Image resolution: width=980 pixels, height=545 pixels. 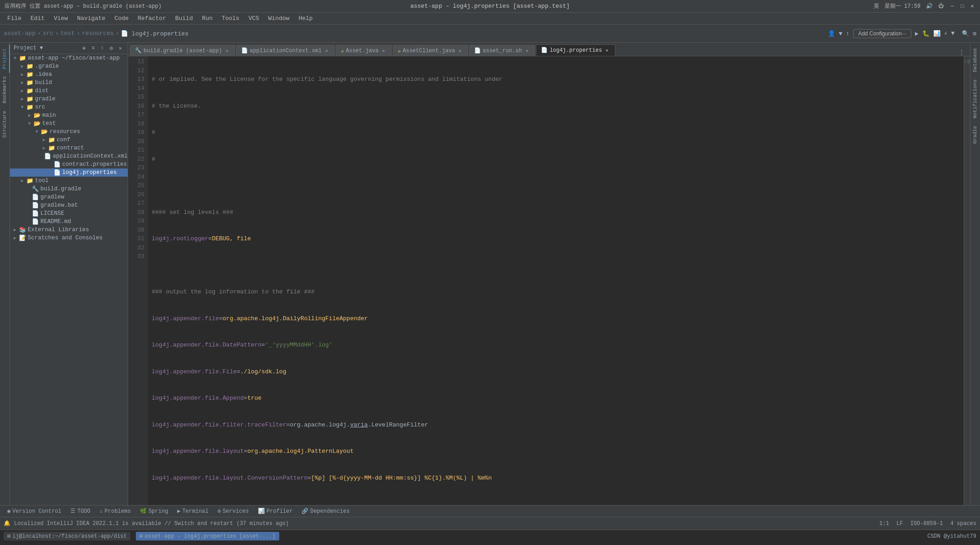 I want to click on menu-help: Help, so click(x=305, y=18).